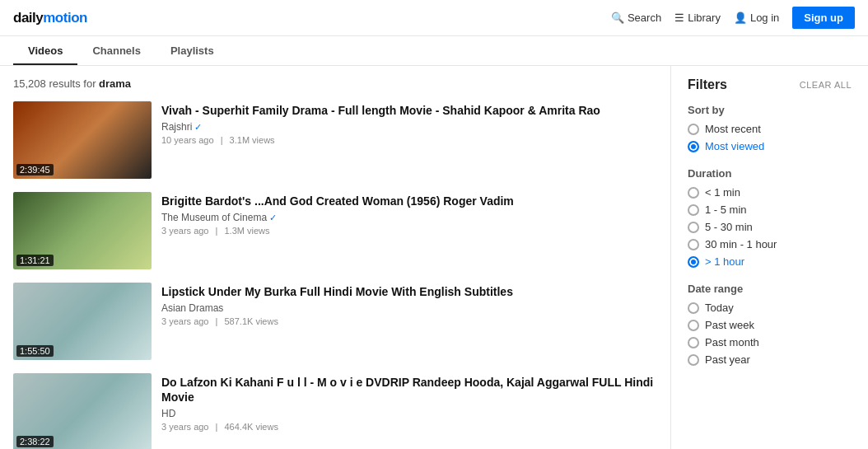  Describe the element at coordinates (434, 51) in the screenshot. I see `nav-tabs: Videos Channels Playlists` at that location.